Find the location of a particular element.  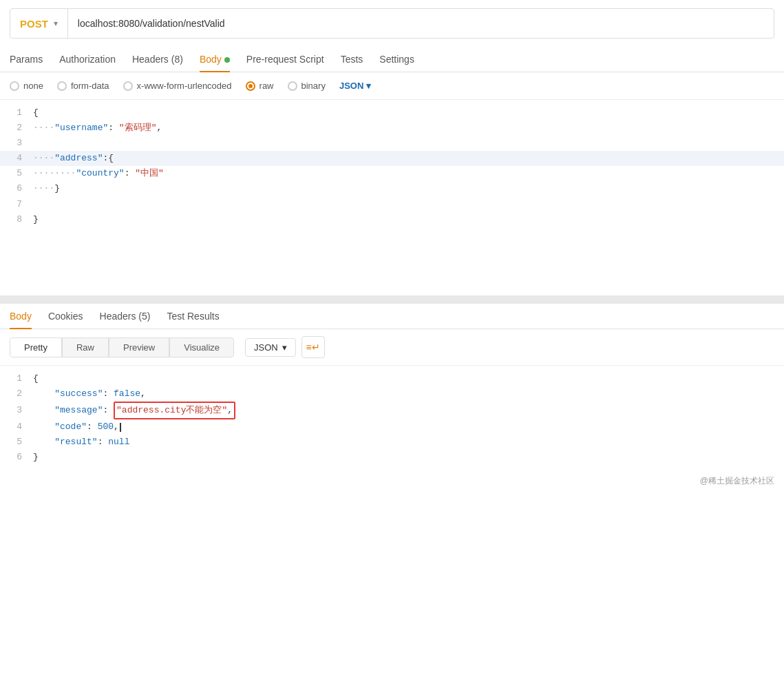

tab-body: Body is located at coordinates (215, 59).